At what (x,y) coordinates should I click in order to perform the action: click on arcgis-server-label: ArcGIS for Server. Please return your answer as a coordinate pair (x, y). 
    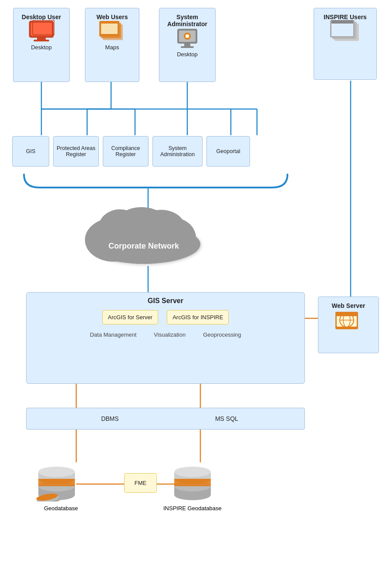
    Looking at the image, I should click on (131, 317).